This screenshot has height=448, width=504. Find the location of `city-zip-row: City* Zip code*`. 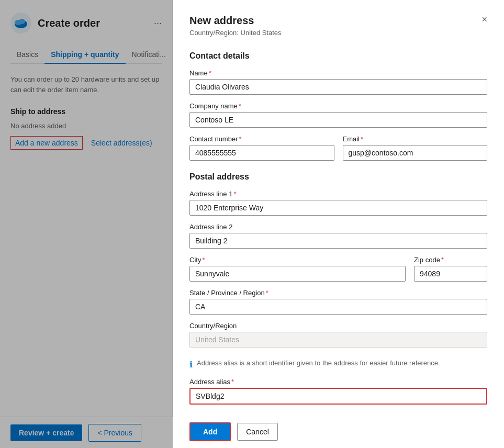

city-zip-row: City* Zip code* is located at coordinates (338, 272).